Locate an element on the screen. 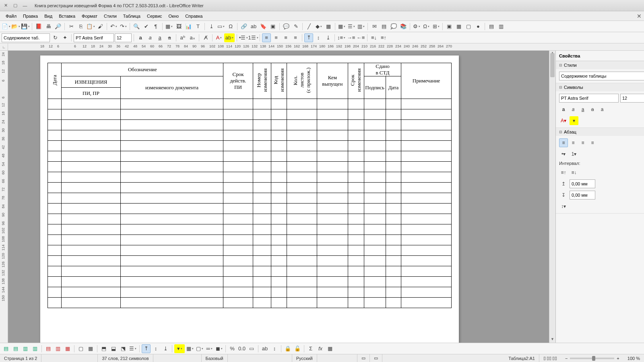  sb-numbers: 1▾ is located at coordinates (574, 154).